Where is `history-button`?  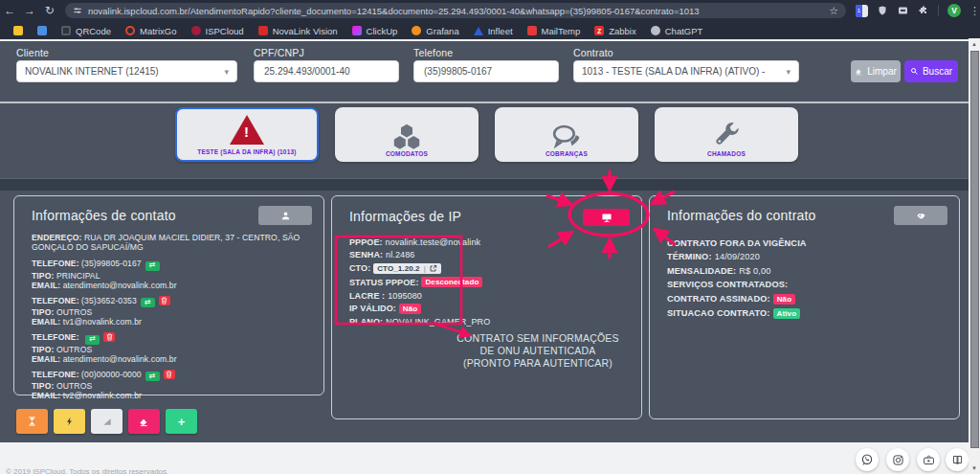
history-button is located at coordinates (33, 421).